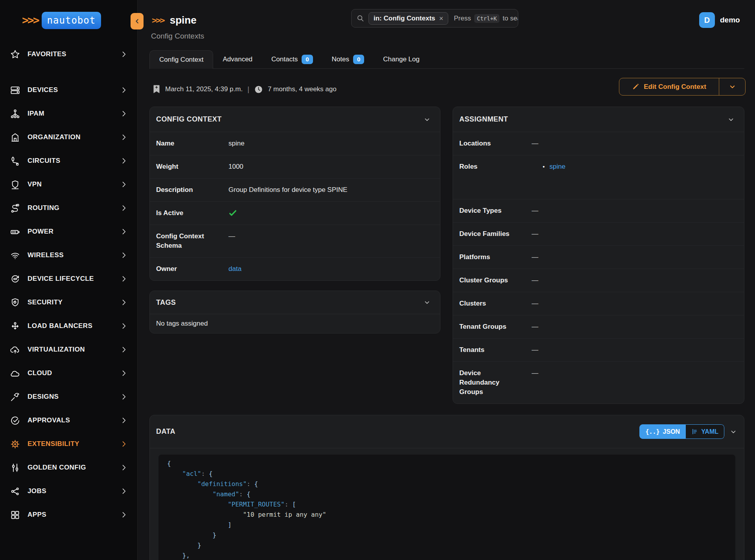 This screenshot has width=755, height=560. What do you see at coordinates (68, 54) in the screenshot?
I see `sidebar-item-favorites: FAVORITES` at bounding box center [68, 54].